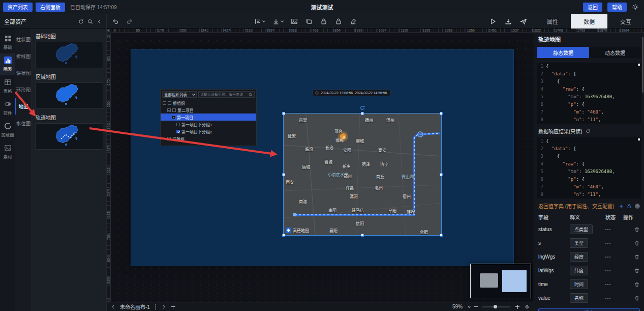 The image size is (644, 311). Describe the element at coordinates (639, 139) in the screenshot. I see `viewer-resize-handle` at that location.